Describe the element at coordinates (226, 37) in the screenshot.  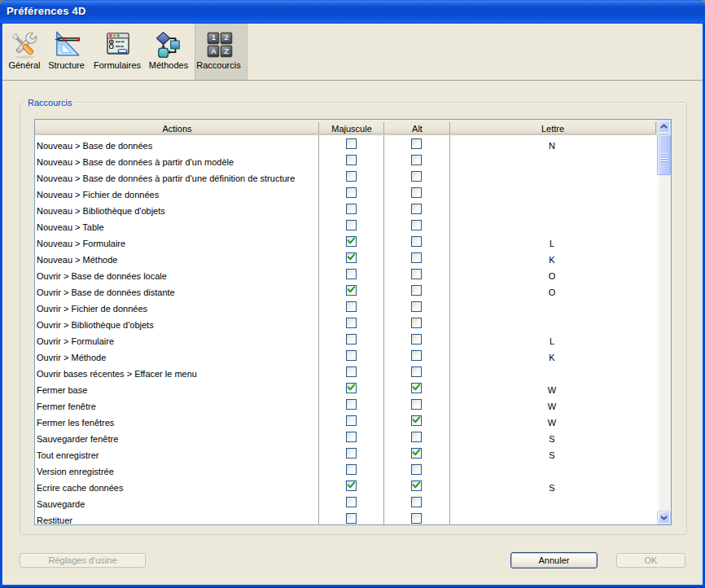
I see `svg-text: 2` at that location.